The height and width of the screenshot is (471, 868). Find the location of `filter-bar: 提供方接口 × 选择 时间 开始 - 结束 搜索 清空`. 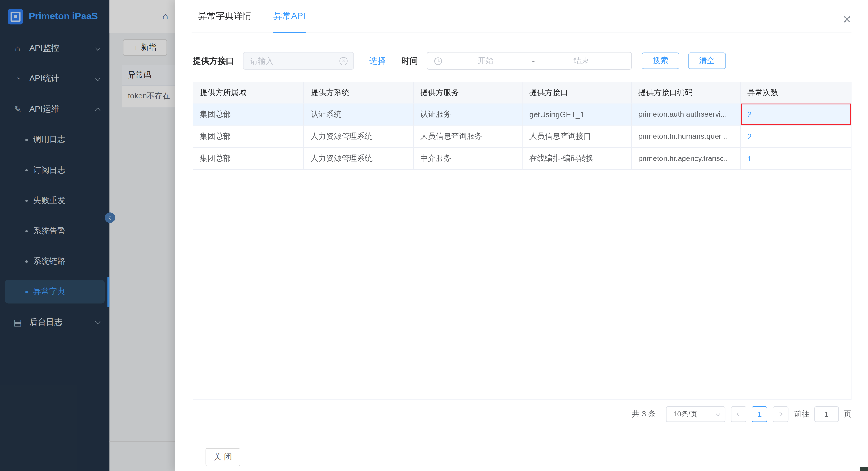

filter-bar: 提供方接口 × 选择 时间 开始 - 结束 搜索 清空 is located at coordinates (522, 61).